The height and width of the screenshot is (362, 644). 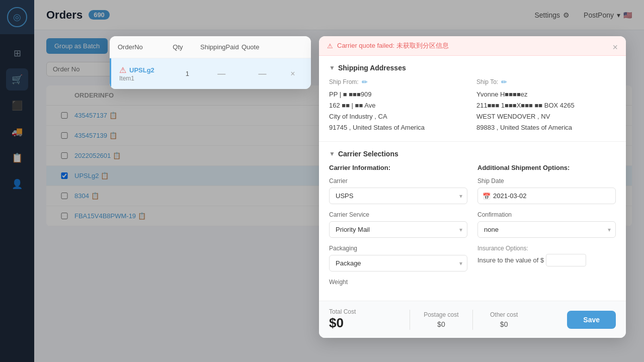 What do you see at coordinates (123, 70) in the screenshot?
I see `warning-icon: ⚠` at bounding box center [123, 70].